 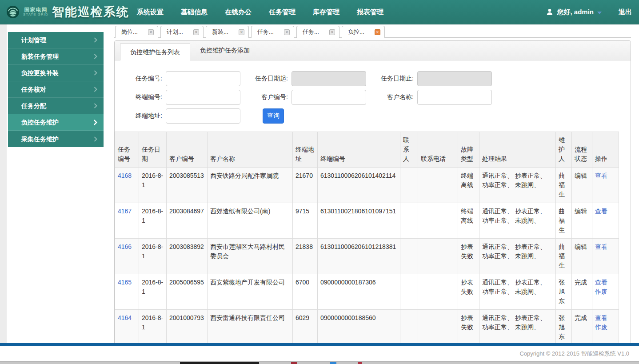 I want to click on sidebar-item-plan-management: 计划管理, so click(x=56, y=40).